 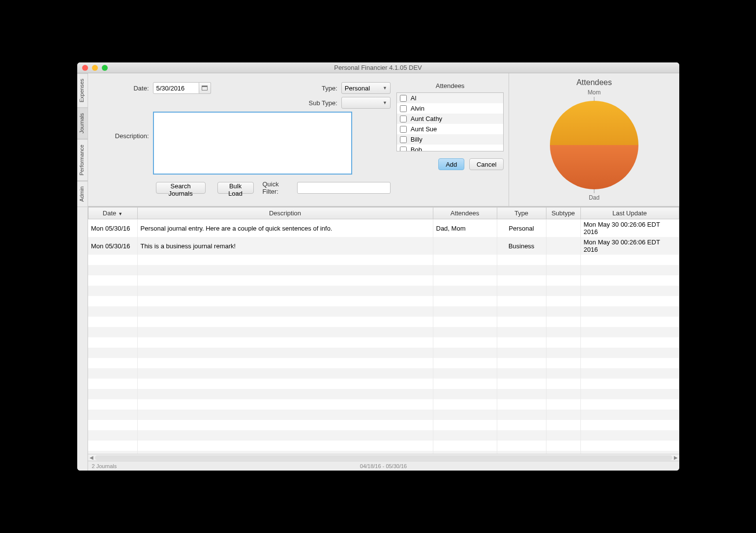 What do you see at coordinates (327, 89) in the screenshot?
I see `type-label: Type:` at bounding box center [327, 89].